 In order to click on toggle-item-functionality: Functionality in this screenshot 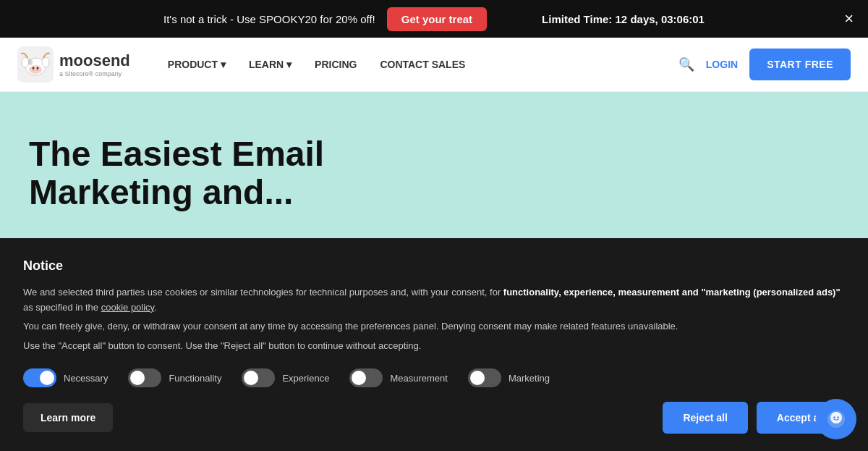, I will do `click(175, 378)`.